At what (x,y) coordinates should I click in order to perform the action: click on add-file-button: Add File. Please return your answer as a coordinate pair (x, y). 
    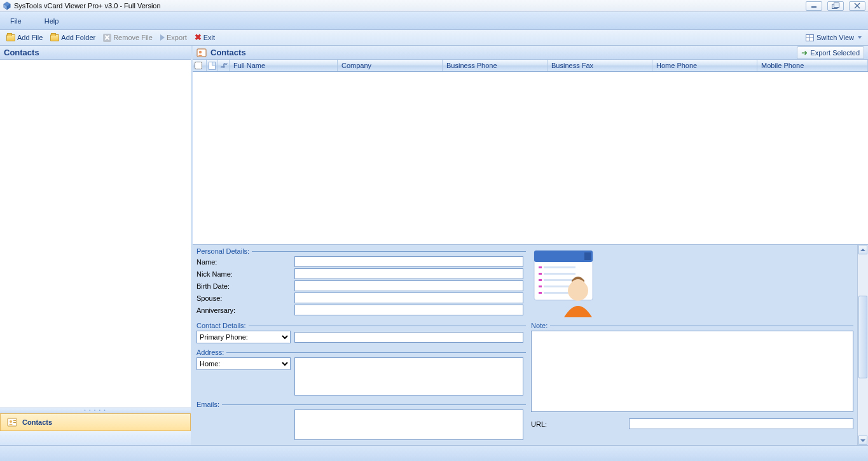
    Looking at the image, I should click on (24, 38).